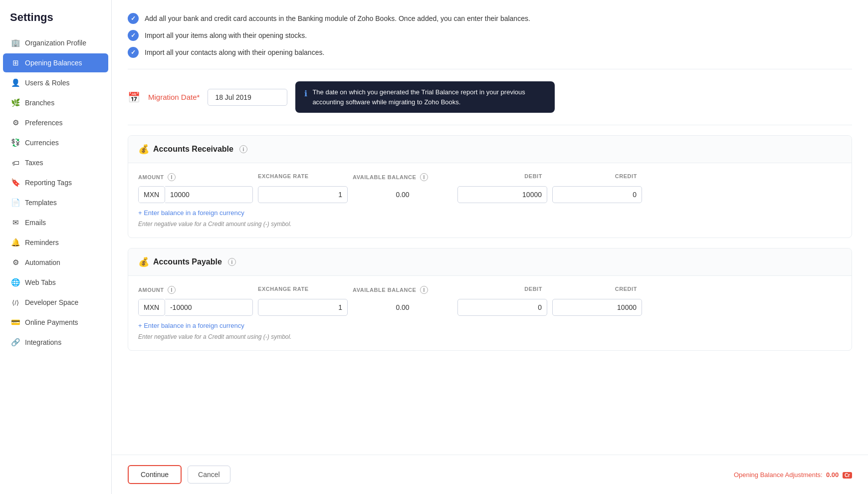 Image resolution: width=868 pixels, height=494 pixels. What do you see at coordinates (490, 177) in the screenshot?
I see `ar-field-headers: AMOUNT i EXCHANGE RATE AVAILABLE BALANCE…` at bounding box center [490, 177].